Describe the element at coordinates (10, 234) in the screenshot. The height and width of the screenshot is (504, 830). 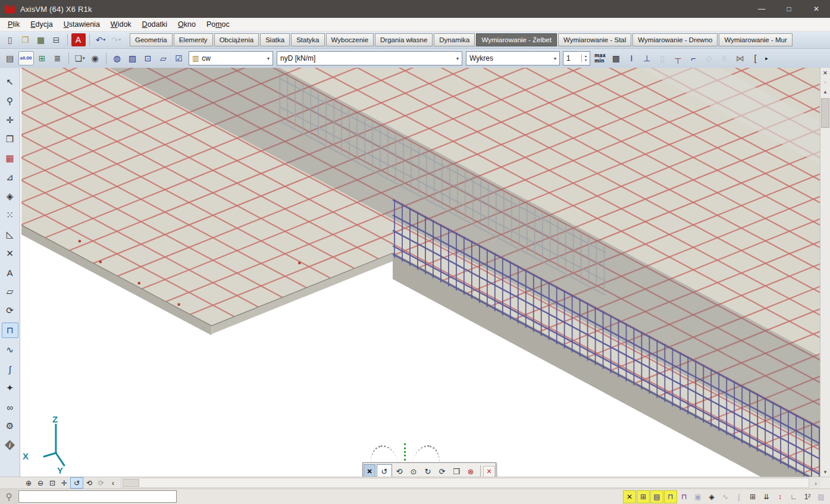
I see `guidelines-tool: ◺` at that location.